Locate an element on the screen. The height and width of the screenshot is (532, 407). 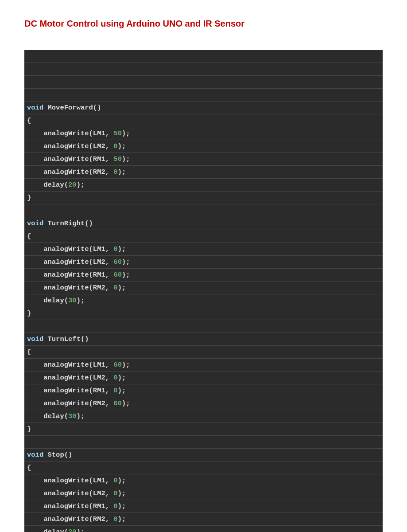
code-line: analogWrite(RM1, 60); is located at coordinates (204, 275).